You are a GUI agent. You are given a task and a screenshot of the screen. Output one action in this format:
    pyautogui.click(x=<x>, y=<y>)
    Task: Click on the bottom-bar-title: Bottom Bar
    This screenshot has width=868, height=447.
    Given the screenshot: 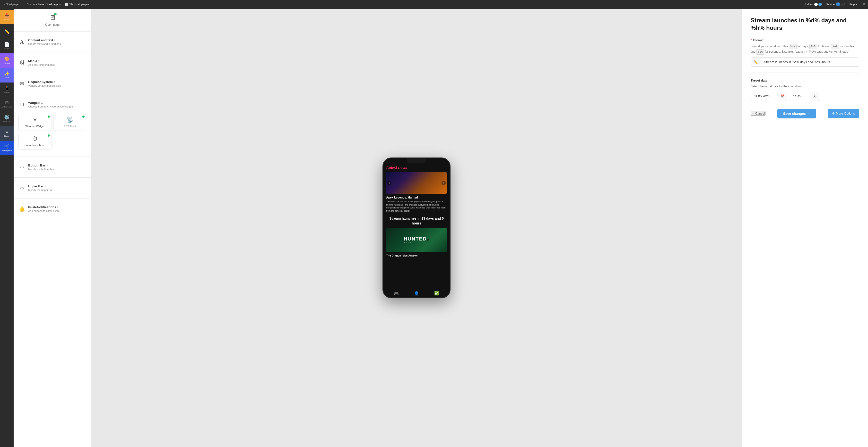 What is the action you would take?
    pyautogui.click(x=37, y=166)
    